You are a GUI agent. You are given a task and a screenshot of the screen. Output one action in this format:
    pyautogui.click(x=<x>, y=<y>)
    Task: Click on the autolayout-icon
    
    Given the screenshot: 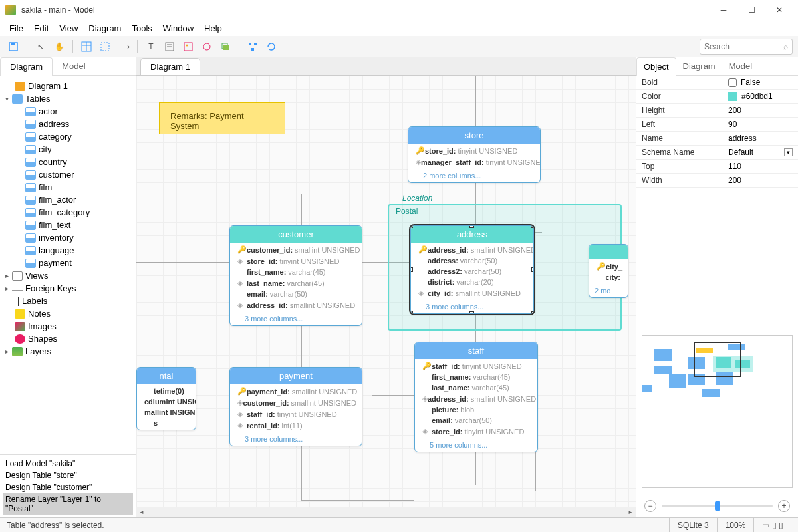 What is the action you would take?
    pyautogui.click(x=253, y=47)
    